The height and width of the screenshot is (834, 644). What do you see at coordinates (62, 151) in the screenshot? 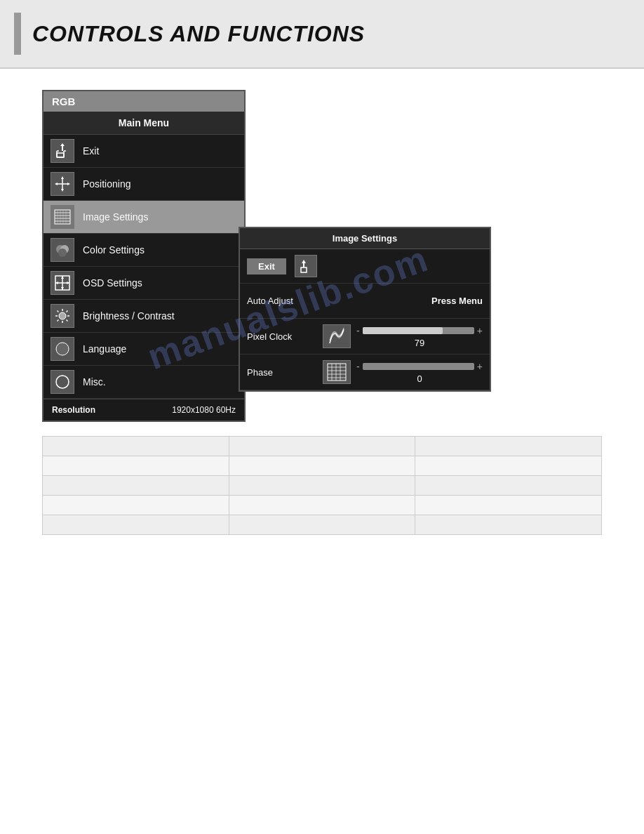
I see `exit-icon` at bounding box center [62, 151].